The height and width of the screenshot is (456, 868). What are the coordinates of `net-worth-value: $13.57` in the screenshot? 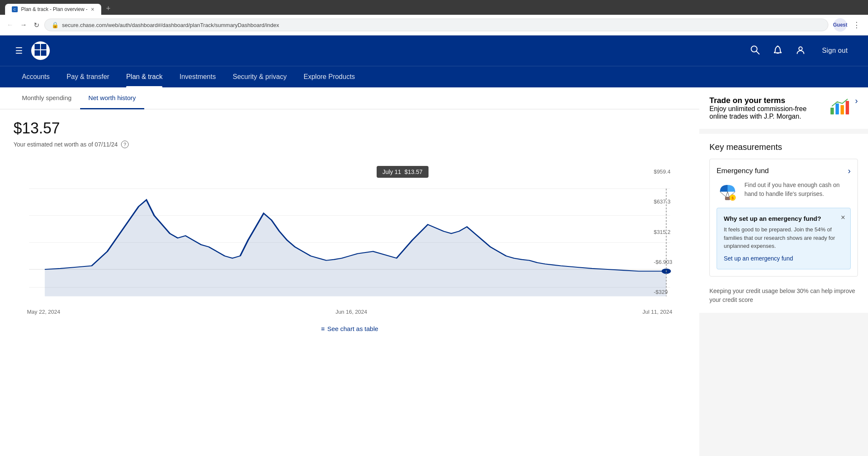 It's located at (350, 128).